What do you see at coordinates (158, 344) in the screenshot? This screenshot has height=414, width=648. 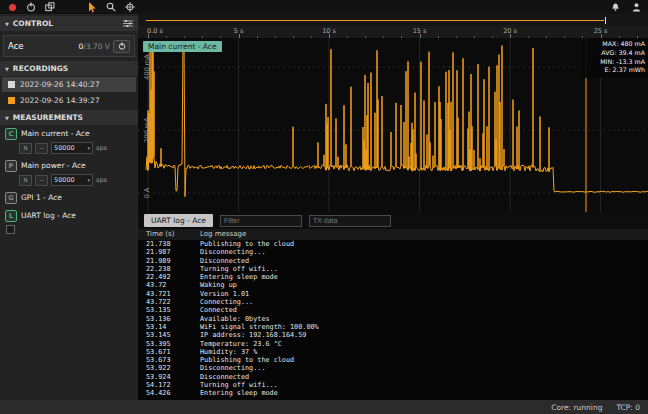 I see `log-time: 53.395` at bounding box center [158, 344].